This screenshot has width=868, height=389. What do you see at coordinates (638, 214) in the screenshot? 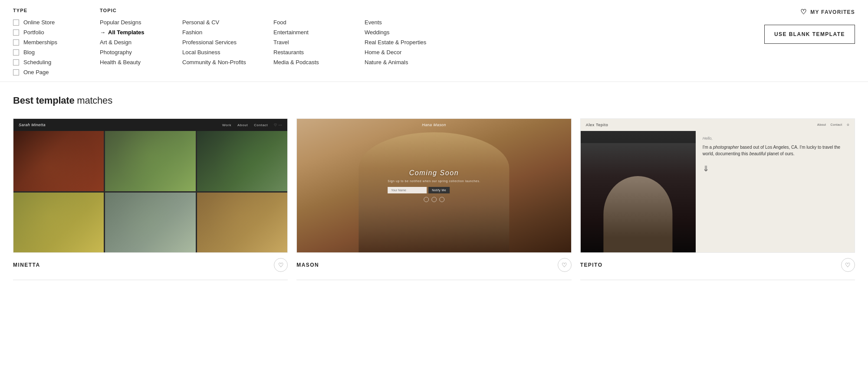
I see `tepito-person-head` at bounding box center [638, 214].